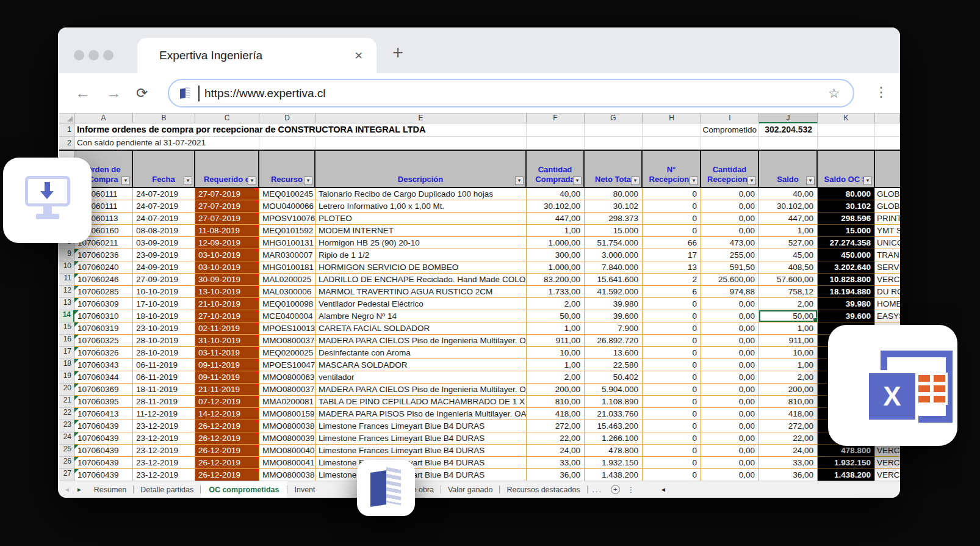  Describe the element at coordinates (672, 292) in the screenshot. I see `cell-nrec: 6` at that location.